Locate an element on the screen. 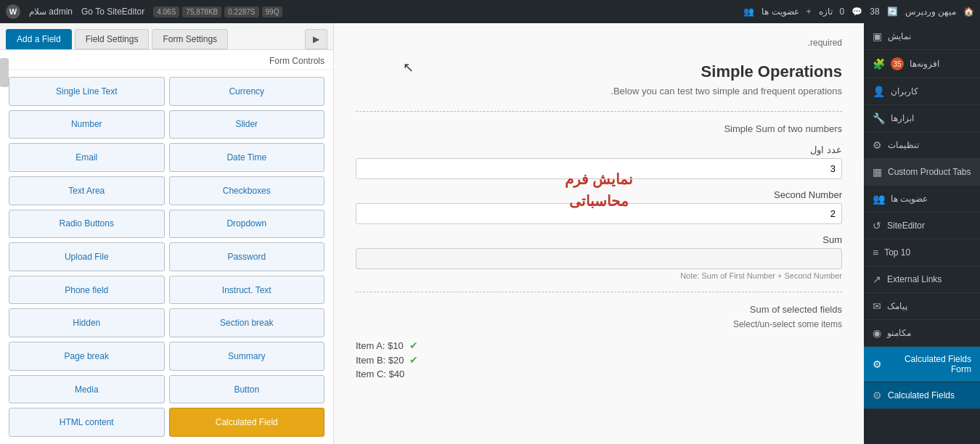 The height and width of the screenshot is (444, 980). sidebar-item-siteeditor: SiteEditor ↺ is located at coordinates (922, 226).